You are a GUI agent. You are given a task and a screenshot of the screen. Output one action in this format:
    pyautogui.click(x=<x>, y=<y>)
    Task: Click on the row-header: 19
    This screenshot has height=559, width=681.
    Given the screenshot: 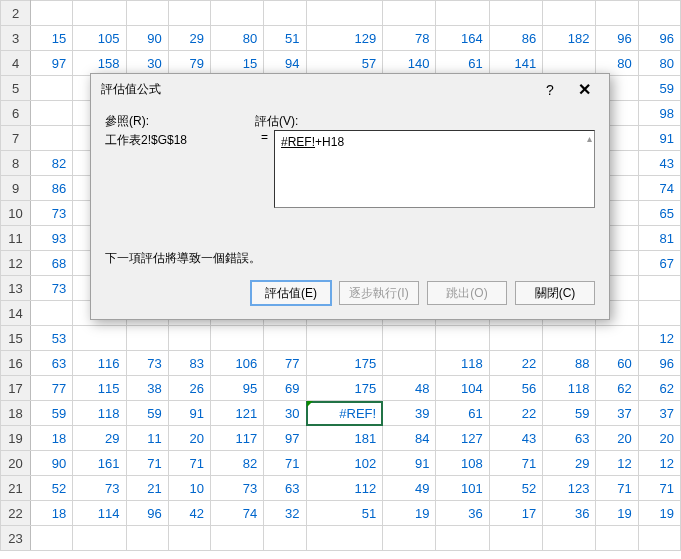 What is the action you would take?
    pyautogui.click(x=16, y=438)
    